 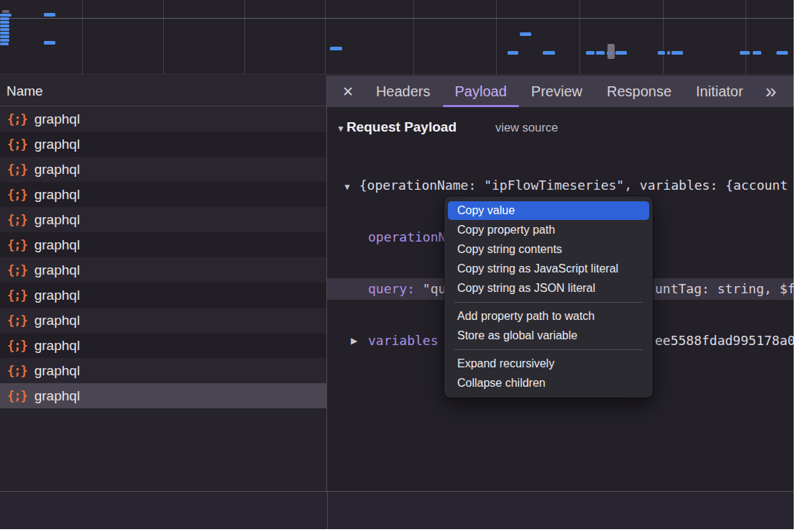 I want to click on object-preview: {operationName: "ipFlowTimeseries", vari…, so click(x=574, y=185).